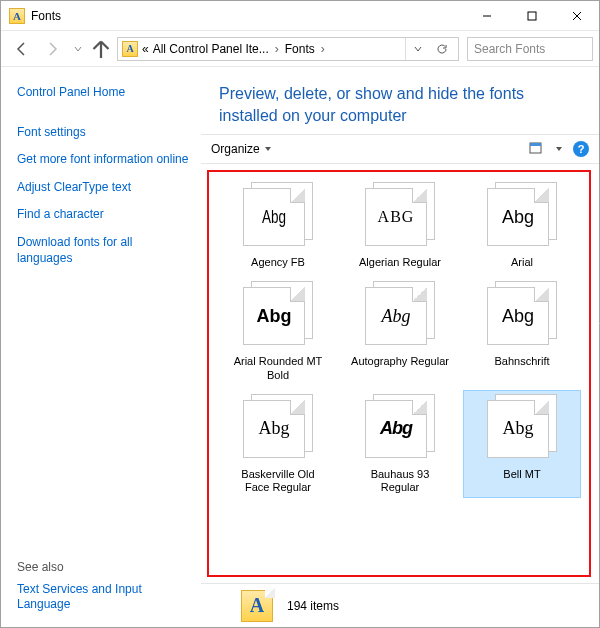  Describe the element at coordinates (522, 331) in the screenshot. I see `font-item: AbgBahnschrift` at that location.